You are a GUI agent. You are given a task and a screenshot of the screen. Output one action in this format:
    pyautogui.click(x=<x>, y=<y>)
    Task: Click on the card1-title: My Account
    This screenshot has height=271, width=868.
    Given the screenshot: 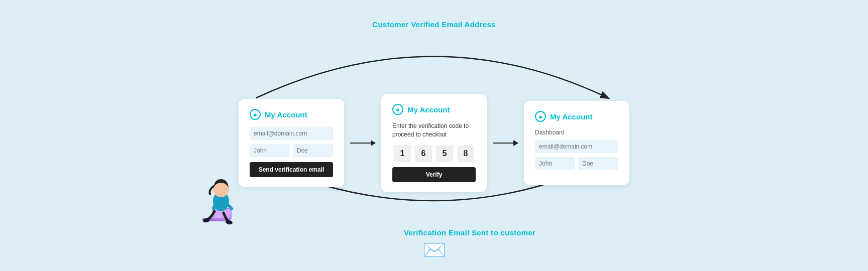 What is the action you would take?
    pyautogui.click(x=286, y=114)
    